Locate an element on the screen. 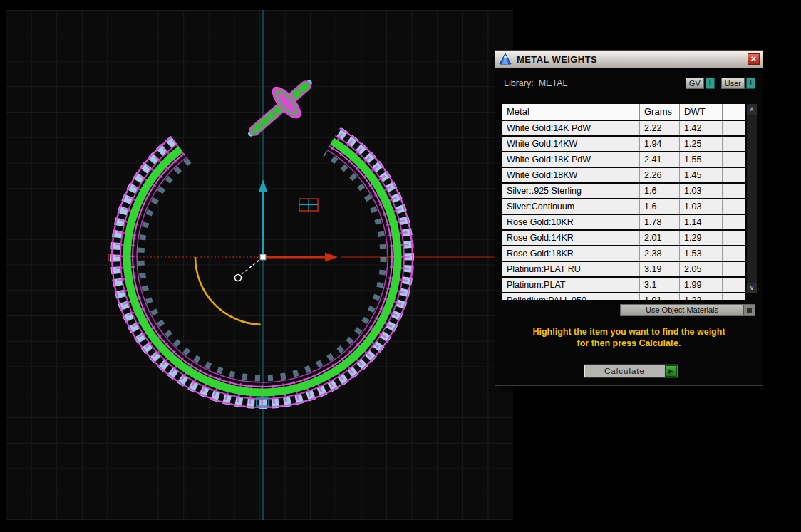 This screenshot has width=801, height=532. cell-dwt: 2.05 is located at coordinates (701, 269).